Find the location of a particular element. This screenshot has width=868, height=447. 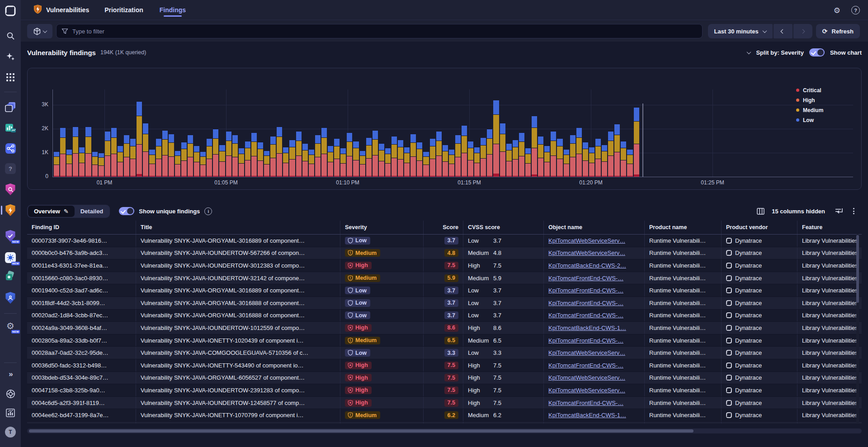

table-row: 00019400-c52d-3ad7-ad6c…Vulnerability SN… is located at coordinates (444, 291).